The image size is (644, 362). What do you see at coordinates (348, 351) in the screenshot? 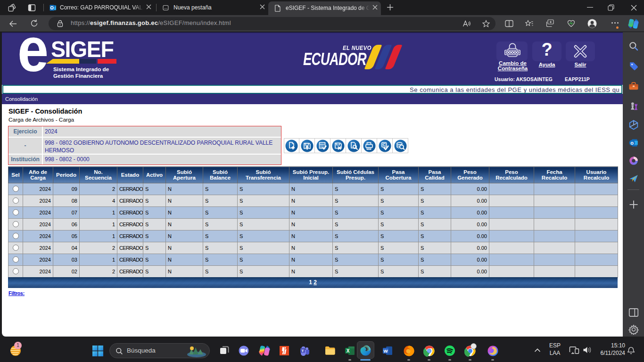
I see `svg-text: X` at bounding box center [348, 351].